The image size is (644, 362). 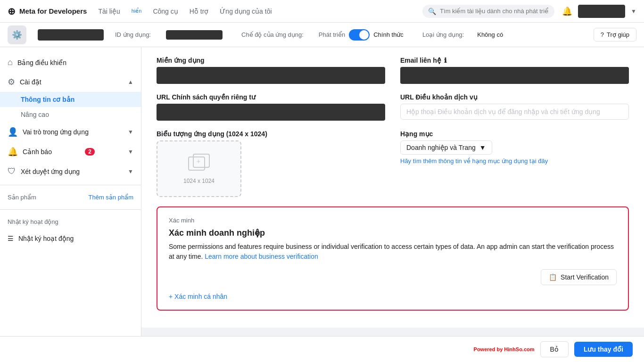 I want to click on form-group-domain: Miền ứng dụng, so click(x=271, y=70).